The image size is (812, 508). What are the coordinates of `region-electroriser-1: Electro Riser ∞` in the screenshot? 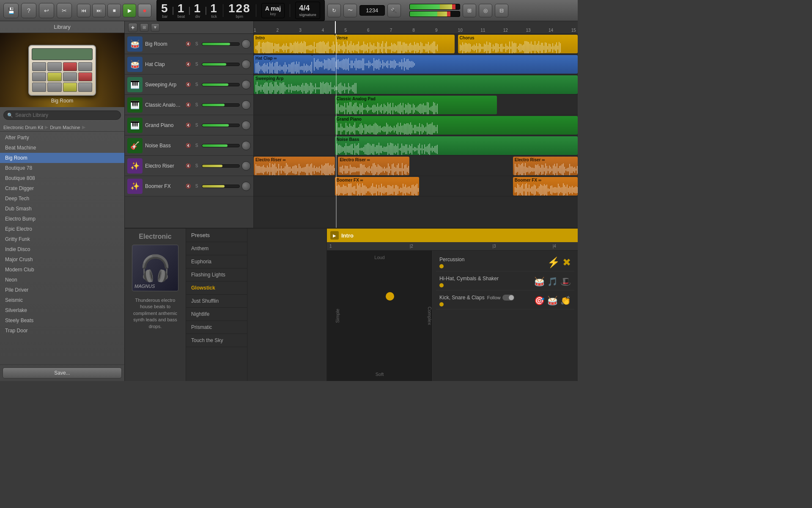 It's located at (294, 166).